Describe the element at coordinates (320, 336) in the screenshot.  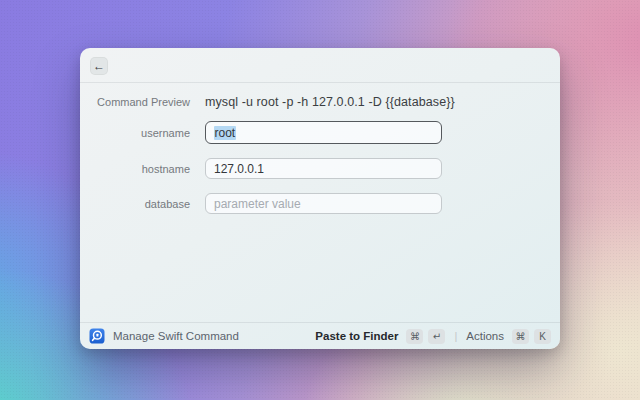
I see `action-bar: Manage Swift Command Paste to Finder ⌘ ↵…` at that location.